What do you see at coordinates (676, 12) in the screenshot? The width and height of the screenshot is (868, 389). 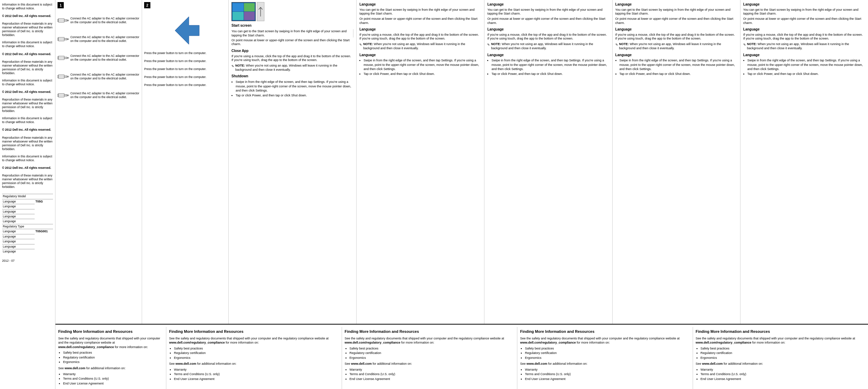 I see `start-screen-text1-4: You can get to the Start screen by swipi…` at bounding box center [676, 12].